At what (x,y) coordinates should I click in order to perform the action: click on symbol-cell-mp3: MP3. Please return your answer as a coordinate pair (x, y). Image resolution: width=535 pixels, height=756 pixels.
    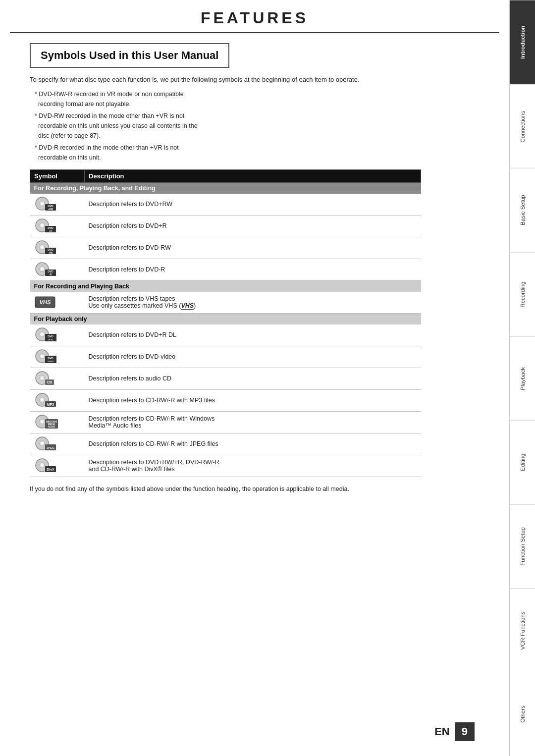
    Looking at the image, I should click on (57, 400).